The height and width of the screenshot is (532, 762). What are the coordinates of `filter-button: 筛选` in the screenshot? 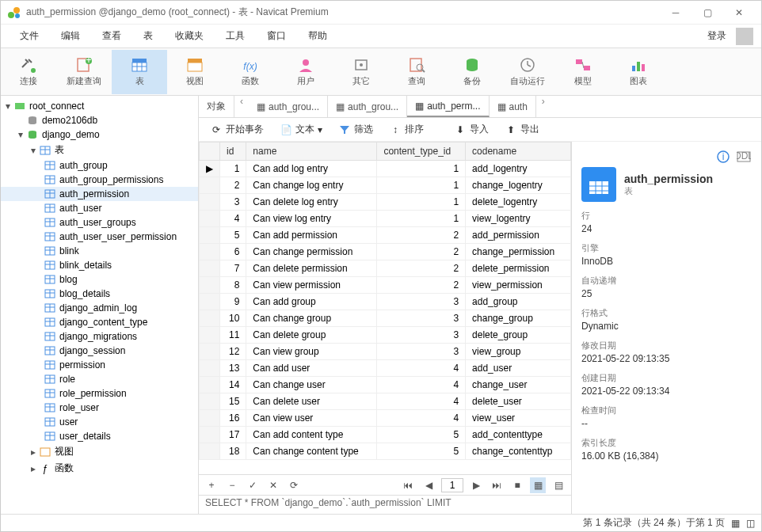 It's located at (356, 130).